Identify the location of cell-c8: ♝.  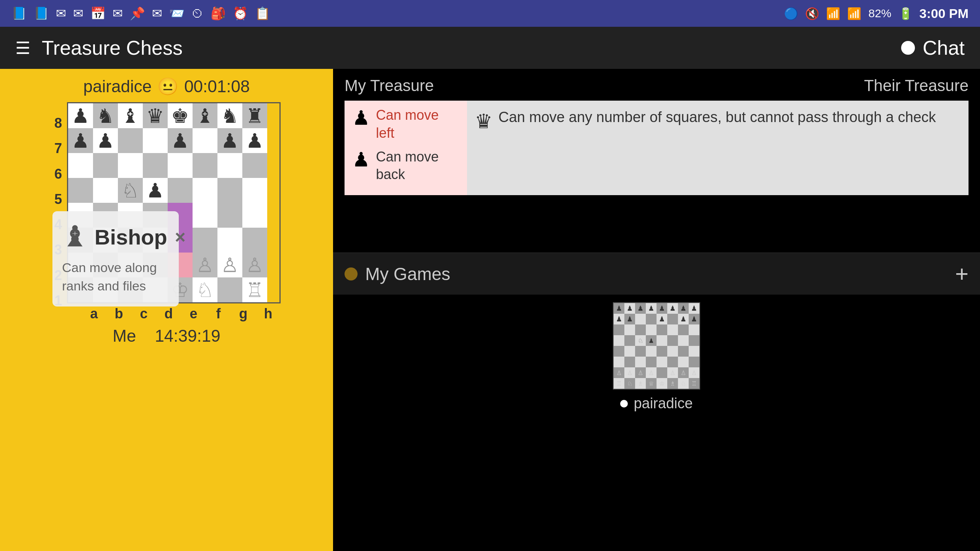
(130, 116).